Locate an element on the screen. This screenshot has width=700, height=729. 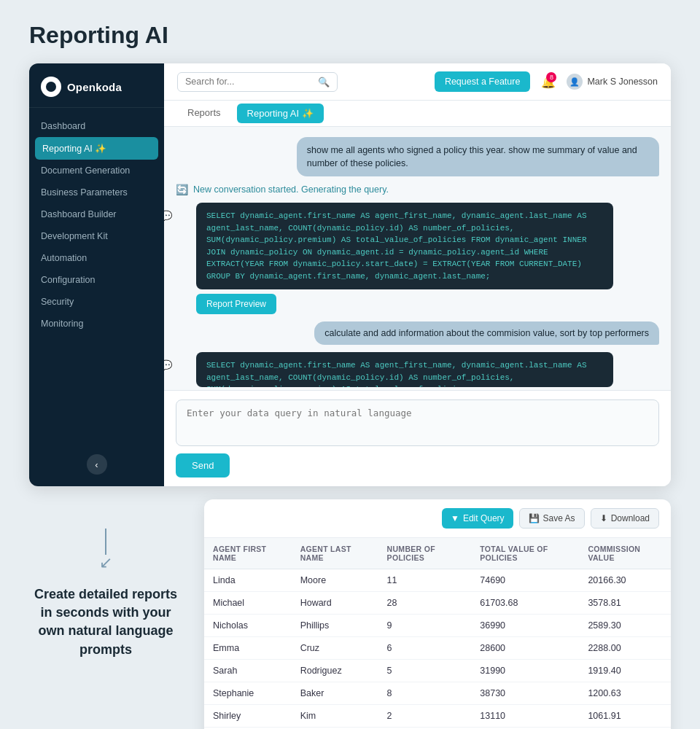
table-cell: 2288.00 is located at coordinates (625, 649).